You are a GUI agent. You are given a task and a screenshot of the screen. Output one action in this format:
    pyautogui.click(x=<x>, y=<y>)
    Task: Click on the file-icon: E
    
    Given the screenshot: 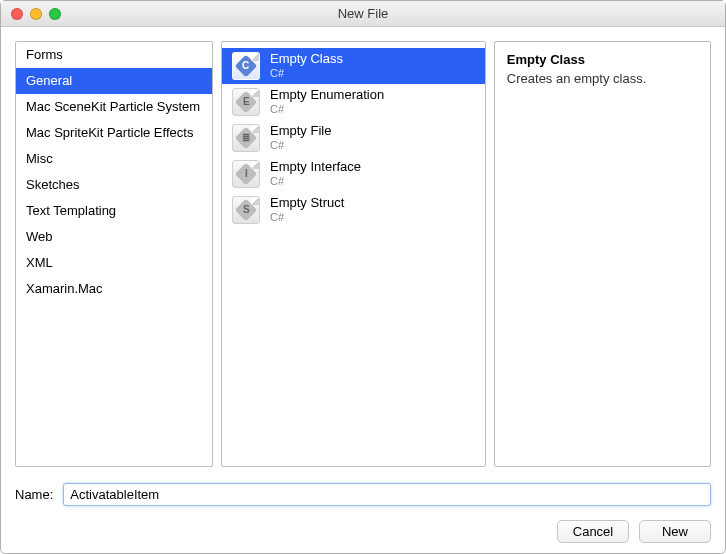 What is the action you would take?
    pyautogui.click(x=246, y=102)
    